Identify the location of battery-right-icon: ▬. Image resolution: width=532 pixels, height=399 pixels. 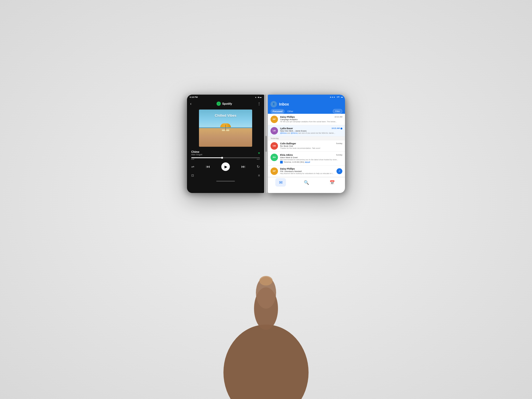
(342, 97).